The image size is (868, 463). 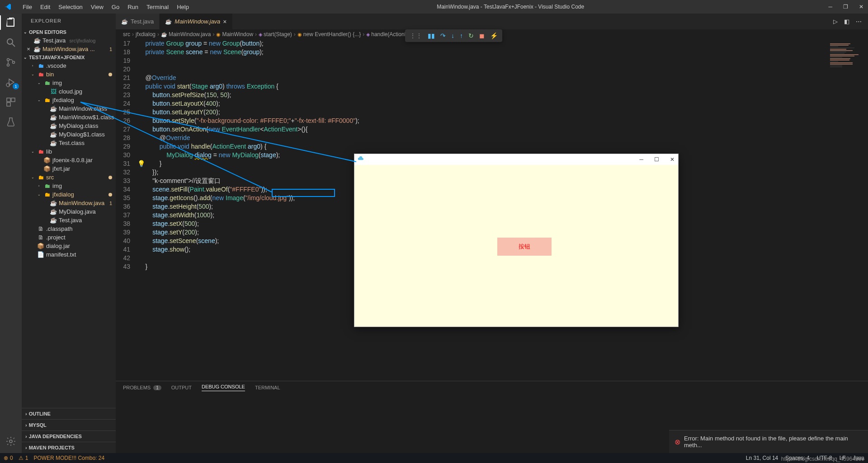 What do you see at coordinates (50, 74) in the screenshot?
I see `tree-label: bin` at bounding box center [50, 74].